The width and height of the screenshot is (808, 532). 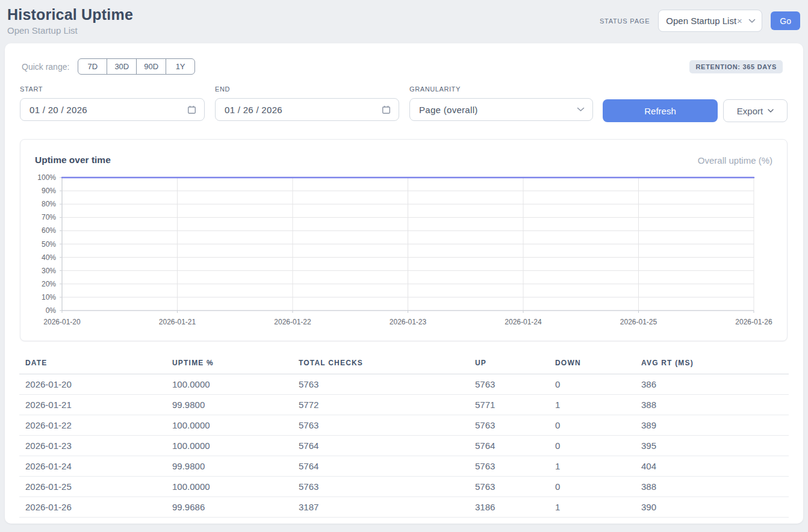 What do you see at coordinates (739, 20) in the screenshot?
I see `clear-icon: ×` at bounding box center [739, 20].